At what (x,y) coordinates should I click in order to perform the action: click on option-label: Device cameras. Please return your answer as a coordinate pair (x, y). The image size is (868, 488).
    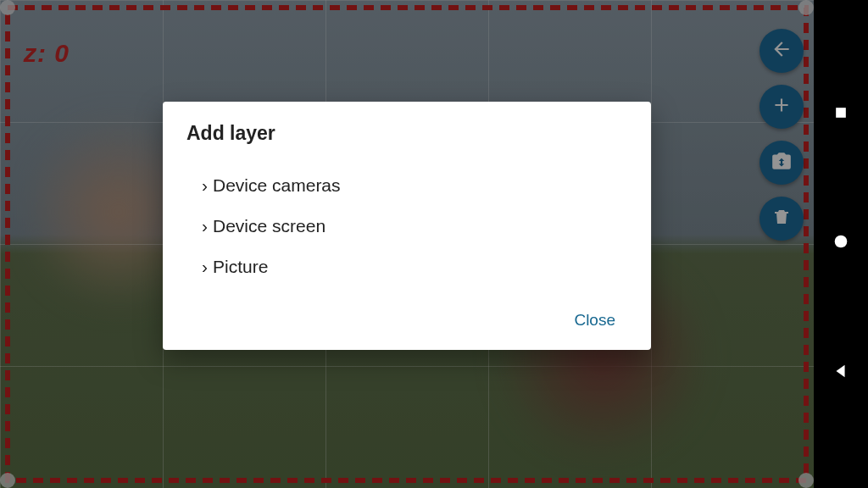
    Looking at the image, I should click on (276, 185).